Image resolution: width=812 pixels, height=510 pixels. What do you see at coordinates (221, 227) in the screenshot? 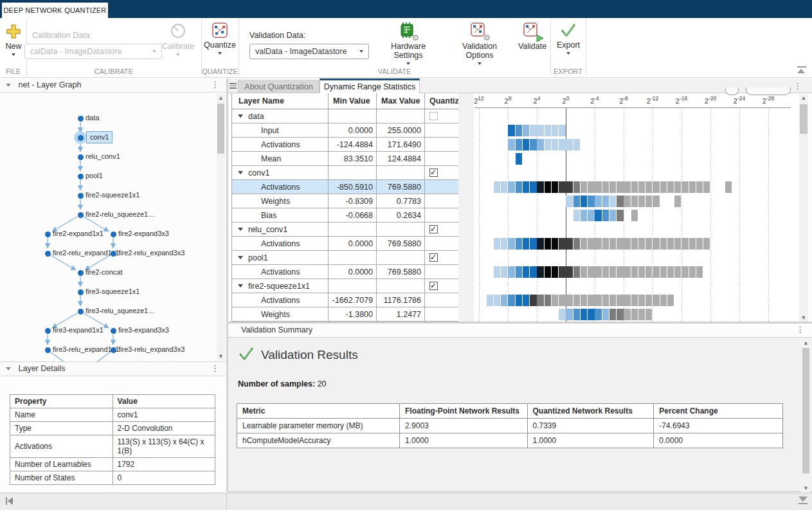
I see `graph-scrollbar: ▲ ▼` at bounding box center [221, 227].